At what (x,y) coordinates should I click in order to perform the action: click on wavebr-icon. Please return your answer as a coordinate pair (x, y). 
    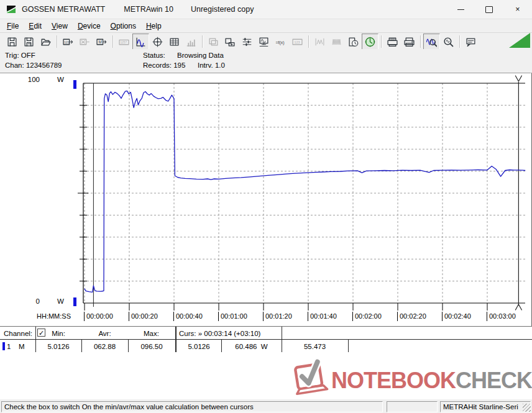
    Looking at the image, I should click on (319, 42).